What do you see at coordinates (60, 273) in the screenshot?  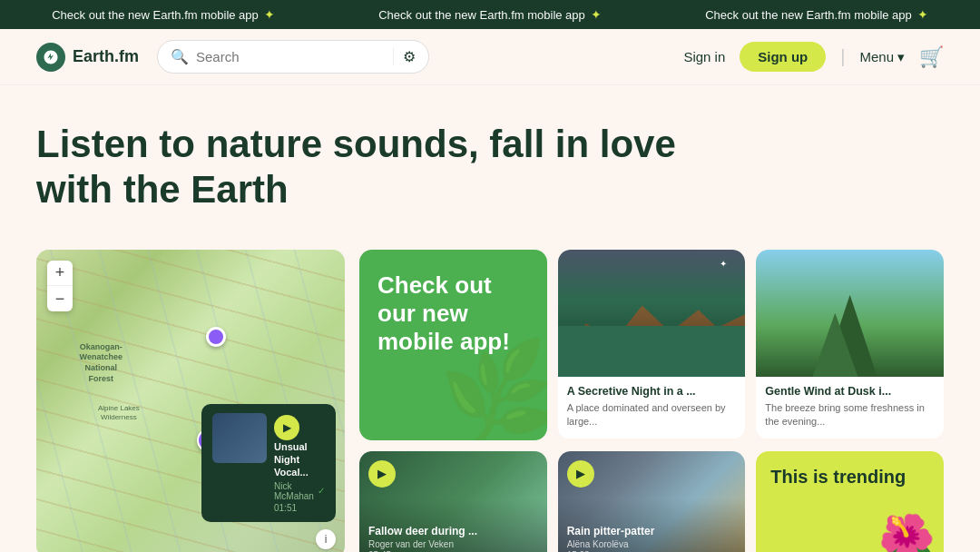 I see `map-zoom-in: +` at bounding box center [60, 273].